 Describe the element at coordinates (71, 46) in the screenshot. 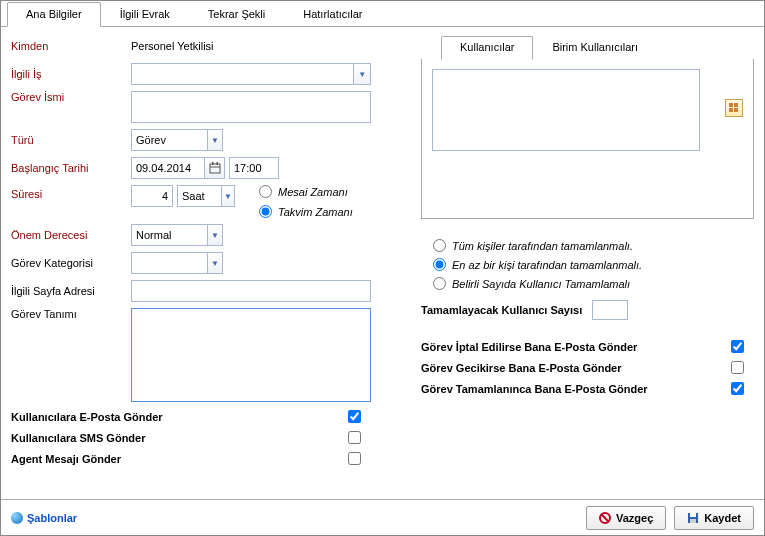

I see `label-from: Kimden` at that location.